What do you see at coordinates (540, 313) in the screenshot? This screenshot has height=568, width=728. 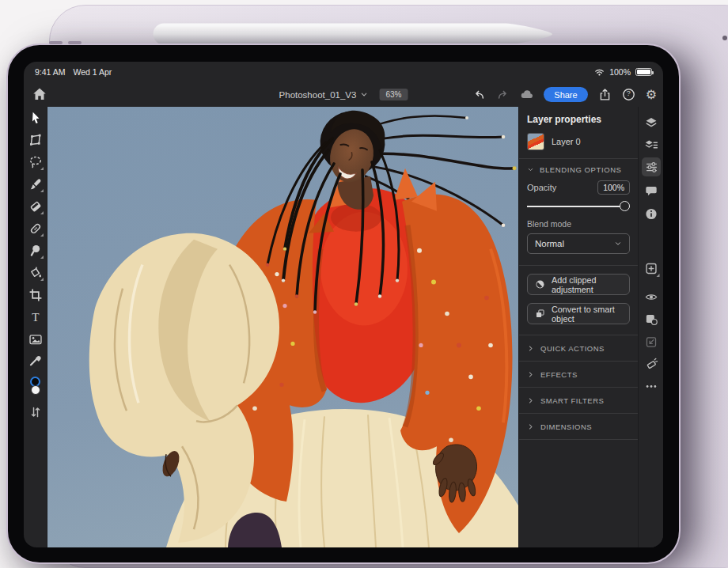 I see `smart-object-icon` at bounding box center [540, 313].